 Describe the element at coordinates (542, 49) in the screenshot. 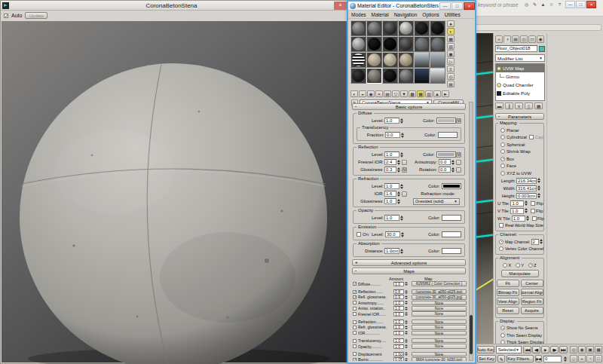

I see `object-color-swatch` at that location.